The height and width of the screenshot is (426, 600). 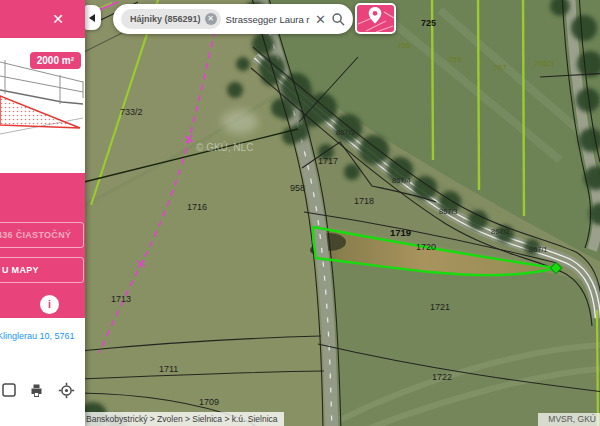 I want to click on map-pin-hole, so click(x=376, y=14).